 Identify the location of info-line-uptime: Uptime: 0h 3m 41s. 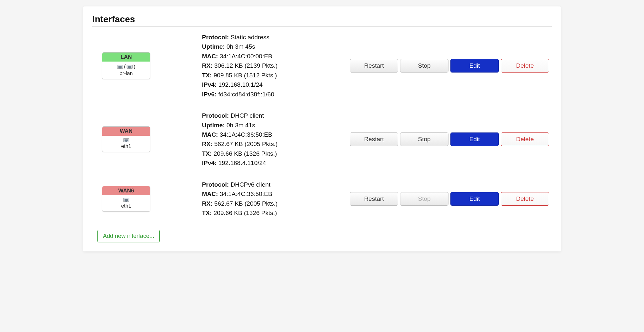
(276, 125).